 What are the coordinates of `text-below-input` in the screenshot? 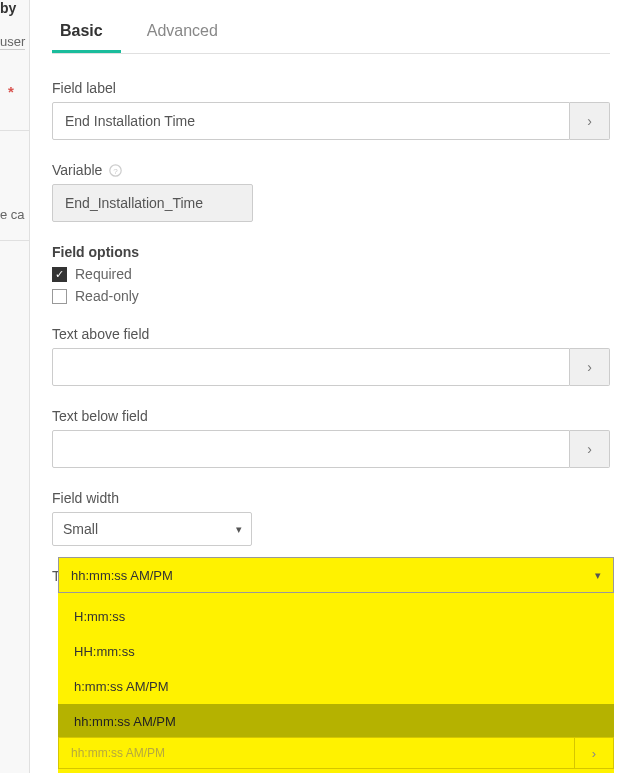 It's located at (311, 449).